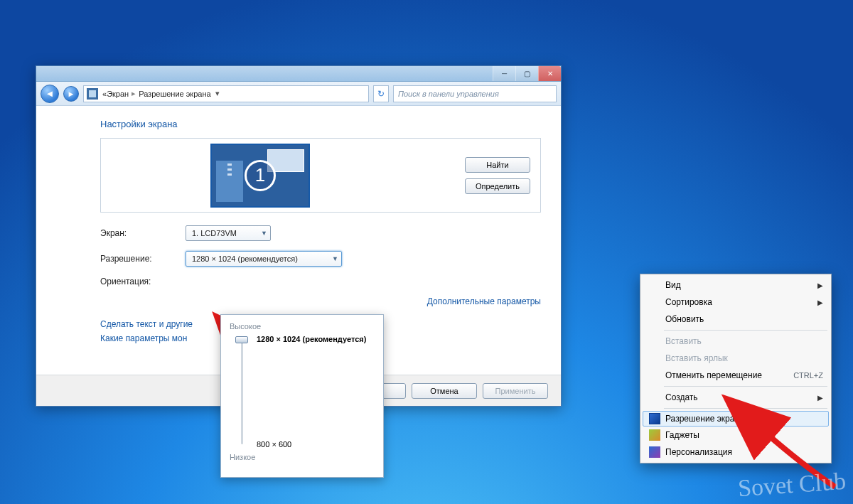 The width and height of the screenshot is (853, 504). Describe the element at coordinates (302, 326) in the screenshot. I see `slider-high-label: Высокое` at that location.